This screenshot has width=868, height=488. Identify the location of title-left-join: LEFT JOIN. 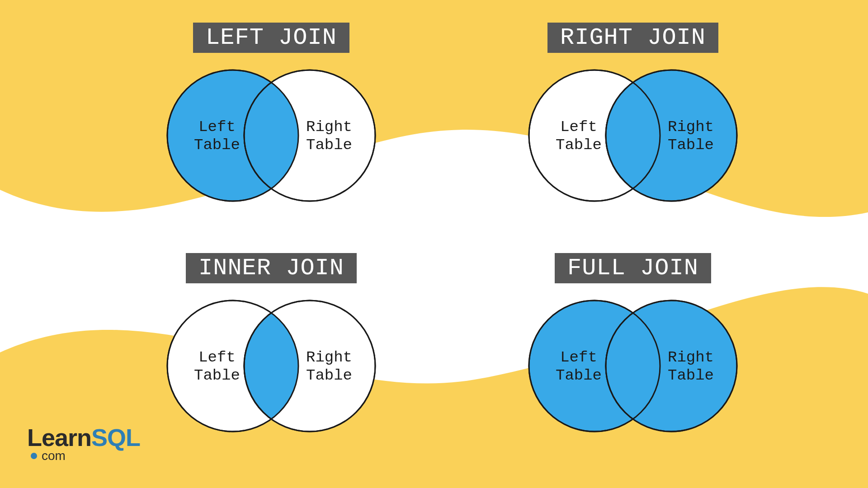
(271, 38).